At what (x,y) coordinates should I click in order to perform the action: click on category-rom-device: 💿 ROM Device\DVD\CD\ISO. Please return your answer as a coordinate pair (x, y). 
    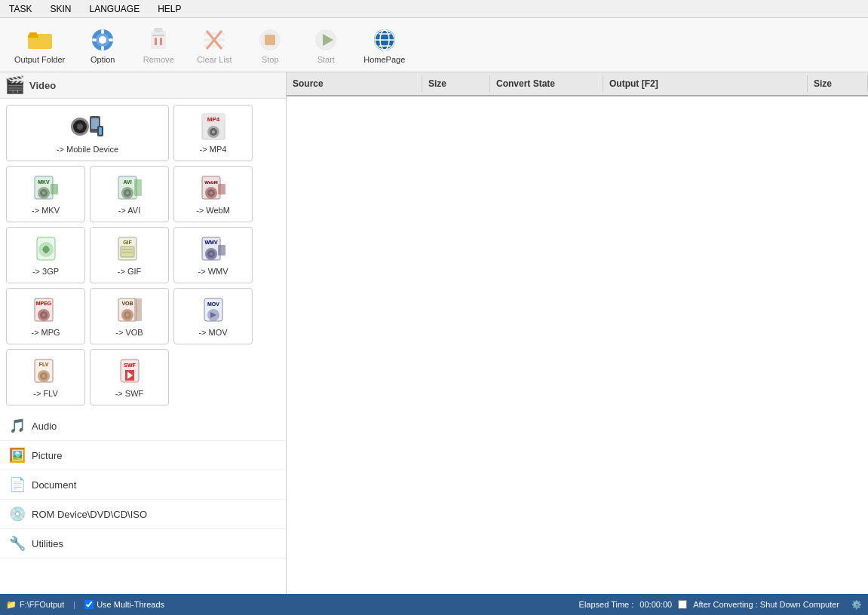
    Looking at the image, I should click on (143, 514).